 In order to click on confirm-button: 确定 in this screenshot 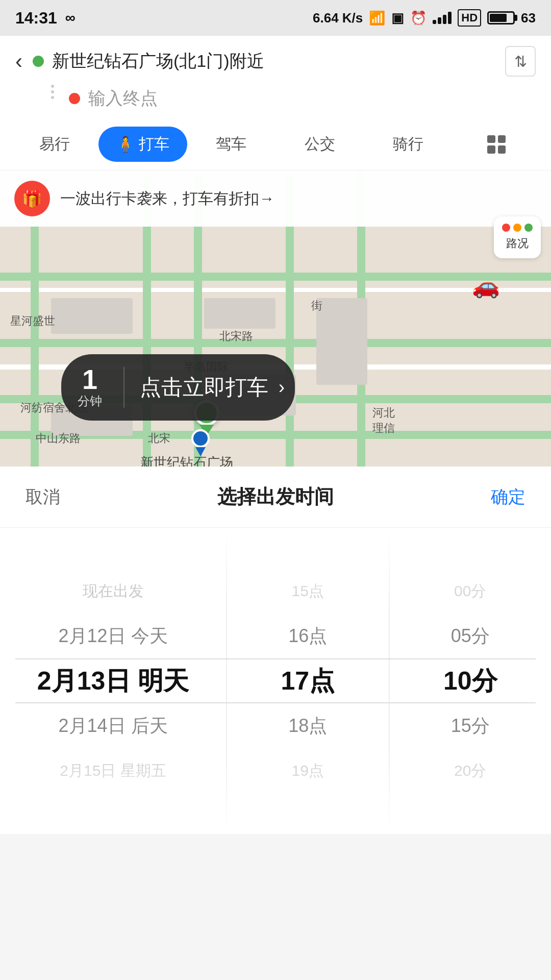, I will do `click(508, 497)`.